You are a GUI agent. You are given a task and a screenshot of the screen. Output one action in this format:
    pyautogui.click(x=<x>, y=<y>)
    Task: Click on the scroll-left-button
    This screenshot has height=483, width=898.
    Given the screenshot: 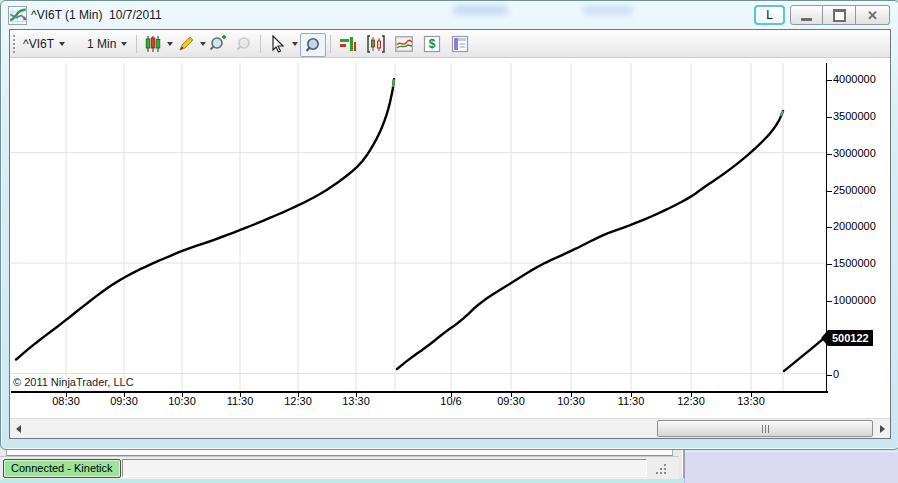 What is the action you would take?
    pyautogui.click(x=18, y=429)
    